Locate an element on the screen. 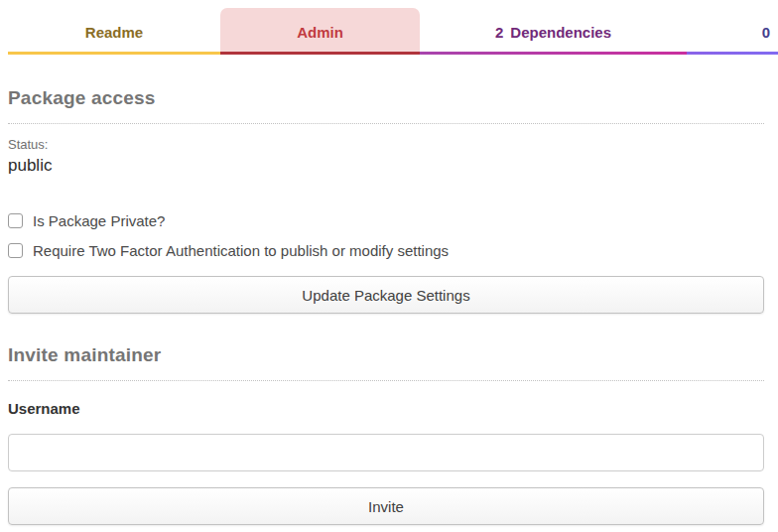  tab-admin: Admin is located at coordinates (320, 28).